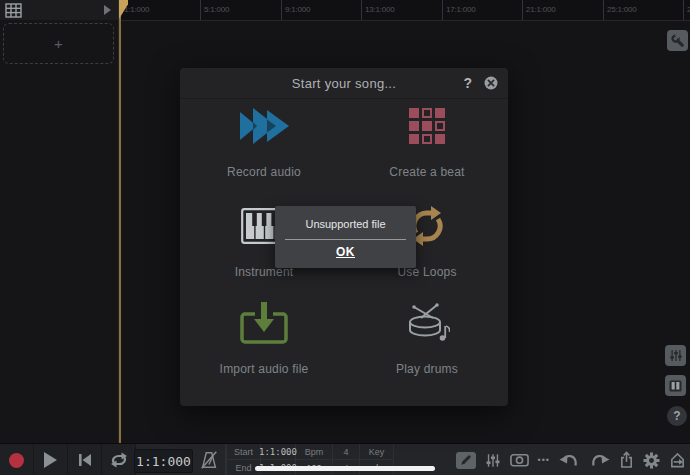  Describe the element at coordinates (520, 460) in the screenshot. I see `camera-icon` at that location.